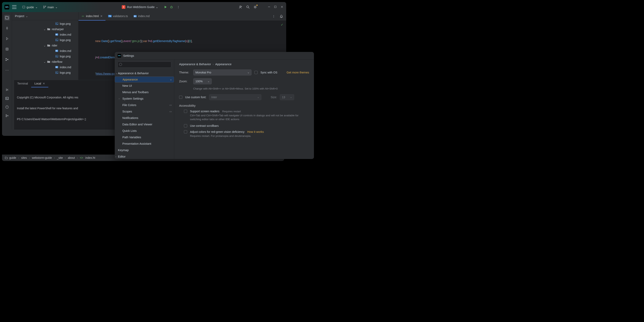 This screenshot has height=322, width=644. What do you see at coordinates (281, 16) in the screenshot?
I see `notifications-icon` at bounding box center [281, 16].